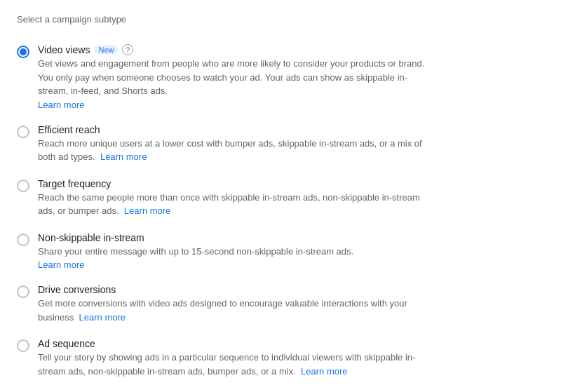 Image resolution: width=561 pixels, height=392 pixels. Describe the element at coordinates (234, 105) in the screenshot. I see `learn-more-video-views: Learn more` at that location.